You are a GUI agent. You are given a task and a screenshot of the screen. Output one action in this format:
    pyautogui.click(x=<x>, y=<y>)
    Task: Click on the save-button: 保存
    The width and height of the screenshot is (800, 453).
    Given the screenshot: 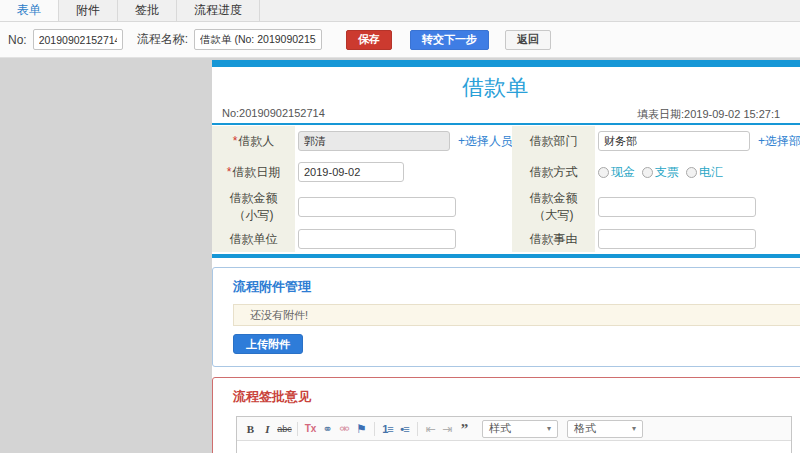 What is the action you would take?
    pyautogui.click(x=369, y=40)
    